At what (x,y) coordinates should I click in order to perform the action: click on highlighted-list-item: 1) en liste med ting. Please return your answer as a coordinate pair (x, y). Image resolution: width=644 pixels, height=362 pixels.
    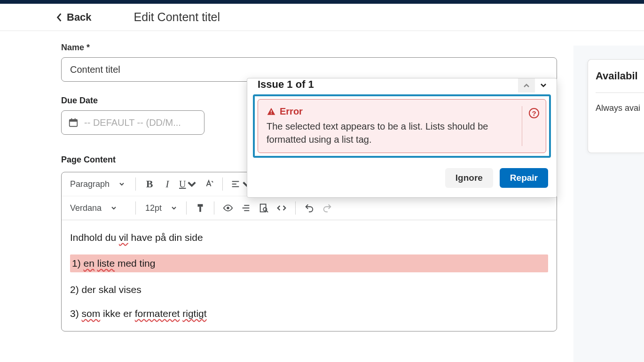
    Looking at the image, I should click on (309, 263).